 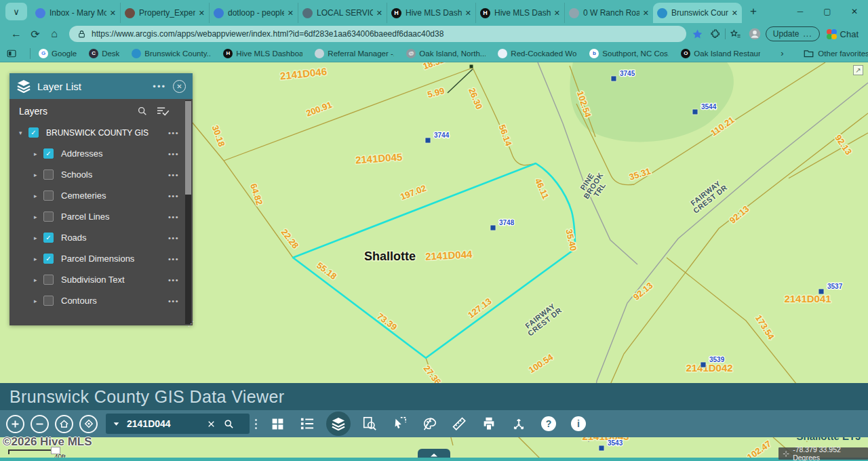 I want to click on bookmark-item: @Oak Island, North..., so click(x=446, y=54).